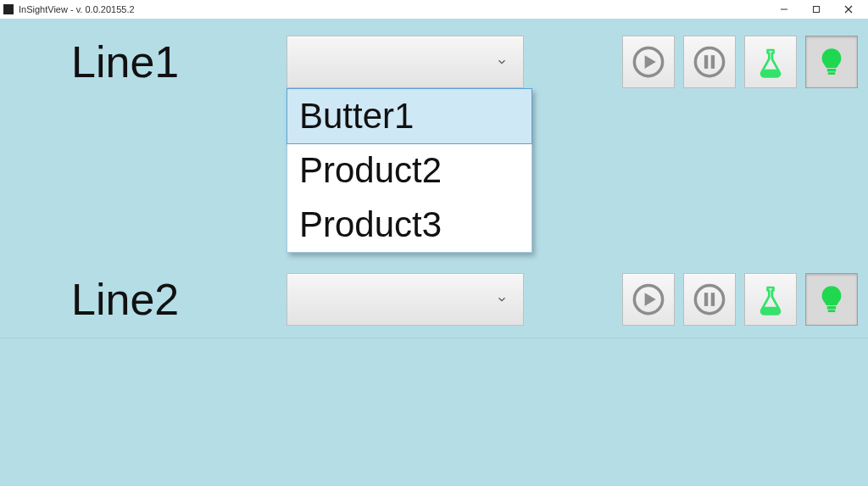  Describe the element at coordinates (832, 299) in the screenshot. I see `line-2-bulb-button` at that location.